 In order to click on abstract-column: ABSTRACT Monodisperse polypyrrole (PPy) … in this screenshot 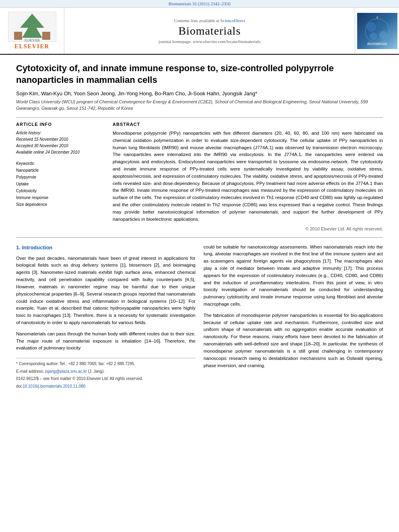, I will do `click(248, 177)`.